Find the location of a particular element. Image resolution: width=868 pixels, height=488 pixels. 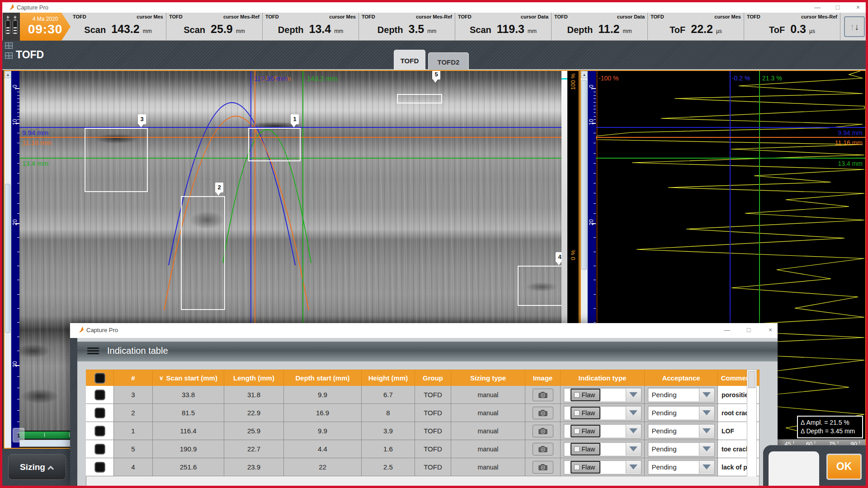

column-header-select is located at coordinates (100, 378).